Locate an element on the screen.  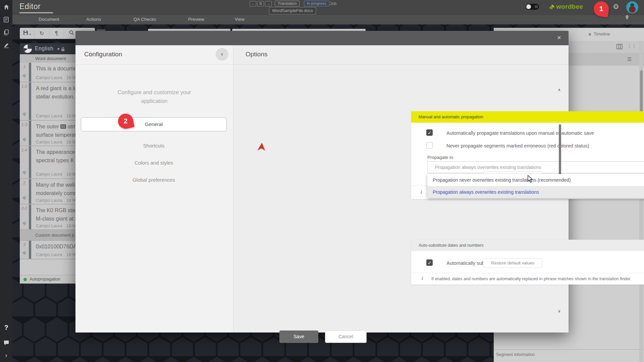
forward-button: → is located at coordinates (268, 4).